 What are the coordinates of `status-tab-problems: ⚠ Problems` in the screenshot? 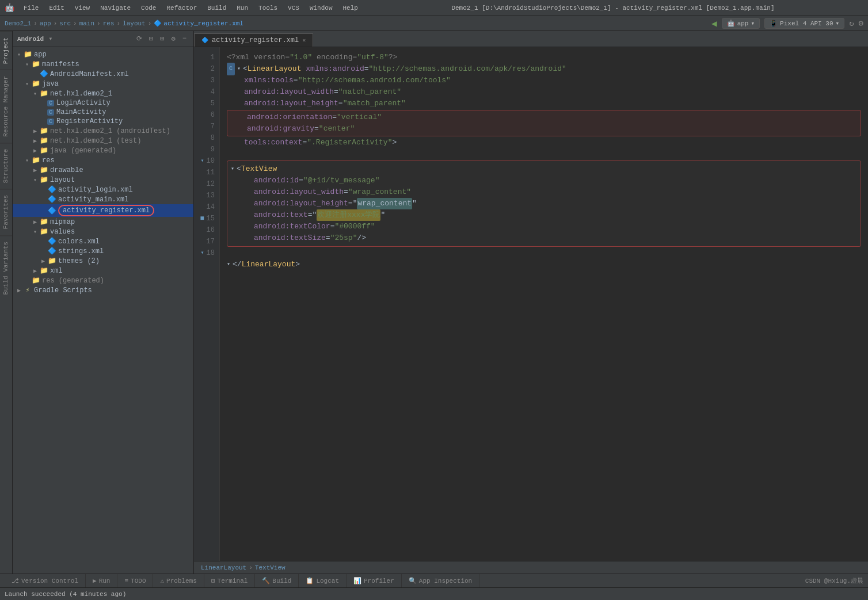 It's located at (178, 581).